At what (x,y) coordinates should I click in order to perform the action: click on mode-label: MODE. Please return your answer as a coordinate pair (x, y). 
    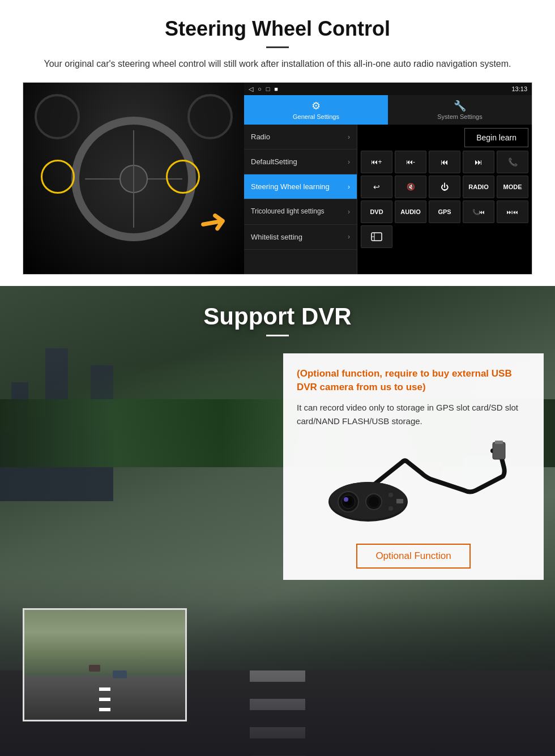
    Looking at the image, I should click on (513, 187).